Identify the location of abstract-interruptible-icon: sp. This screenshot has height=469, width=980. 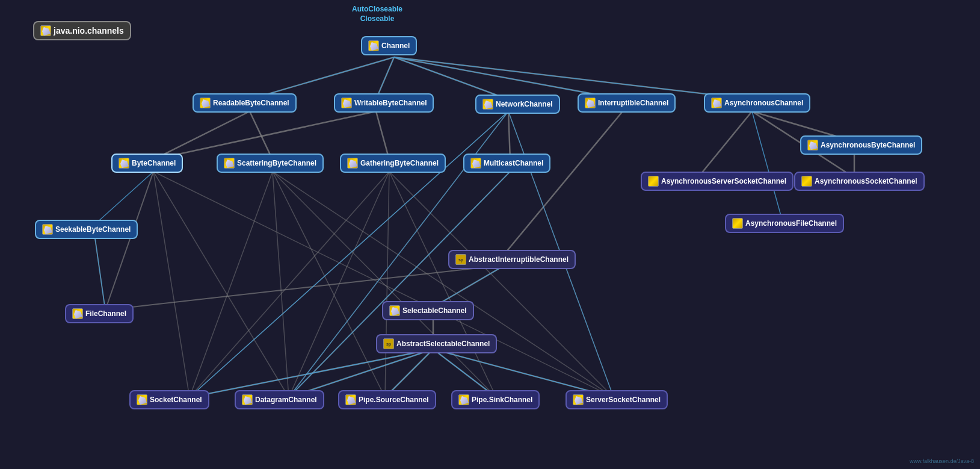
(461, 259).